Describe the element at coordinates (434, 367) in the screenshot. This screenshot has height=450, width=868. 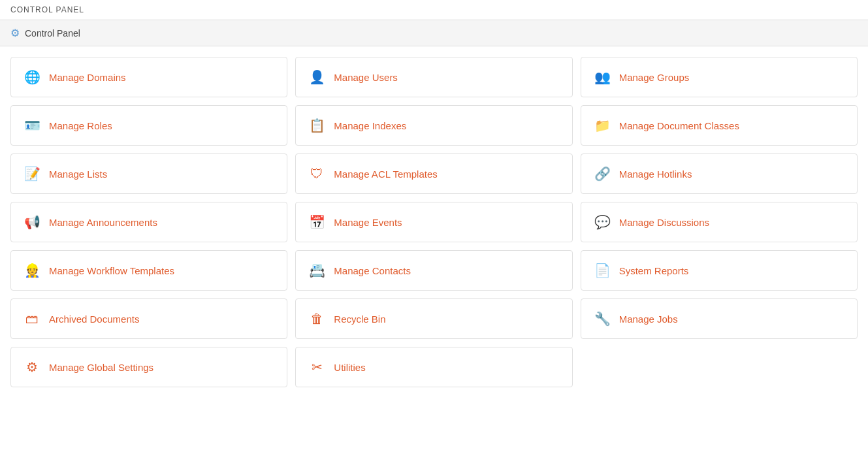
I see `card-utilities: ✂Utilities` at that location.